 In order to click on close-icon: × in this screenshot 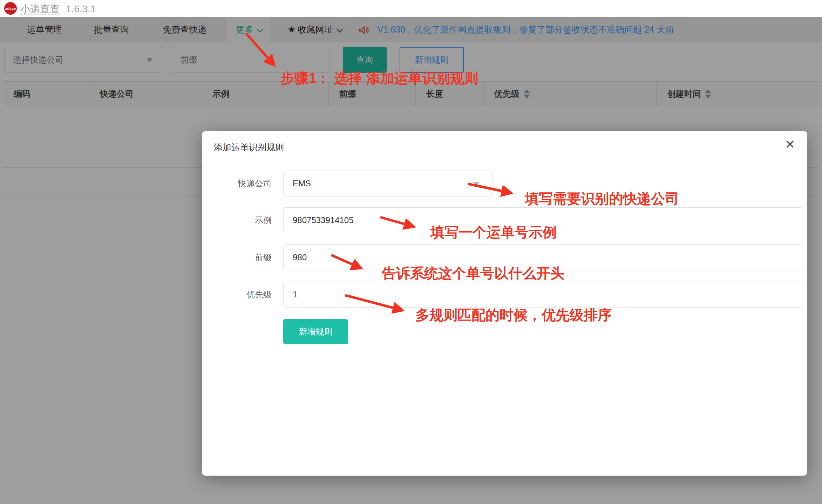, I will do `click(790, 144)`.